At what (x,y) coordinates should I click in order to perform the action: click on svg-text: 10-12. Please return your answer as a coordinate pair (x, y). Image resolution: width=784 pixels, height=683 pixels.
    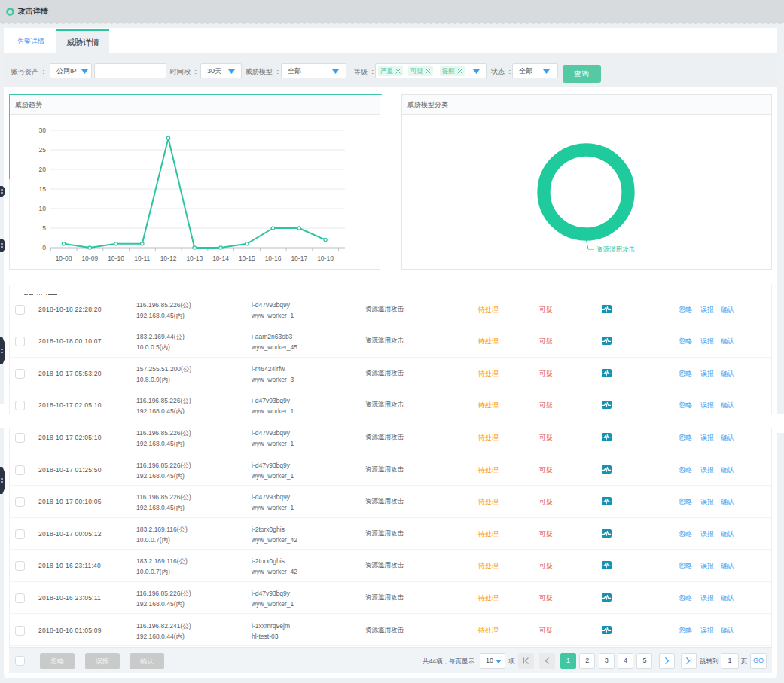
    Looking at the image, I should click on (169, 258).